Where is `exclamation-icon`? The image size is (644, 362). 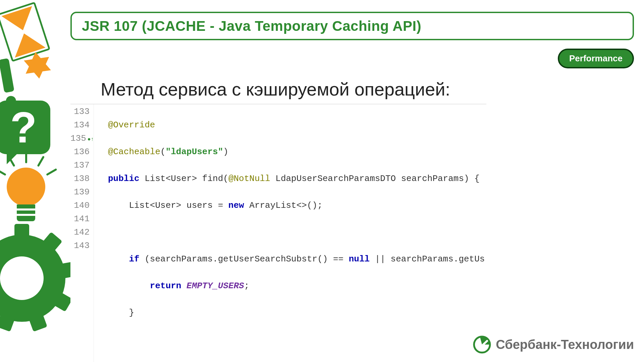
exclamation-icon is located at coordinates (8, 82).